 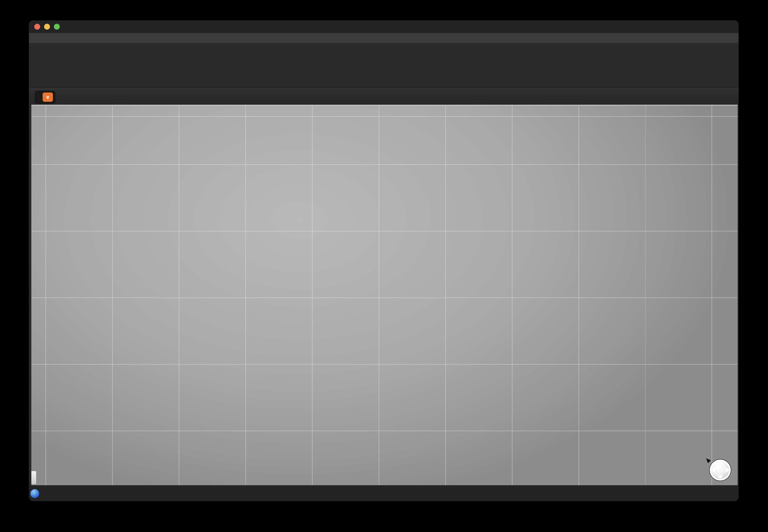 I want to click on titlebar, so click(x=384, y=27).